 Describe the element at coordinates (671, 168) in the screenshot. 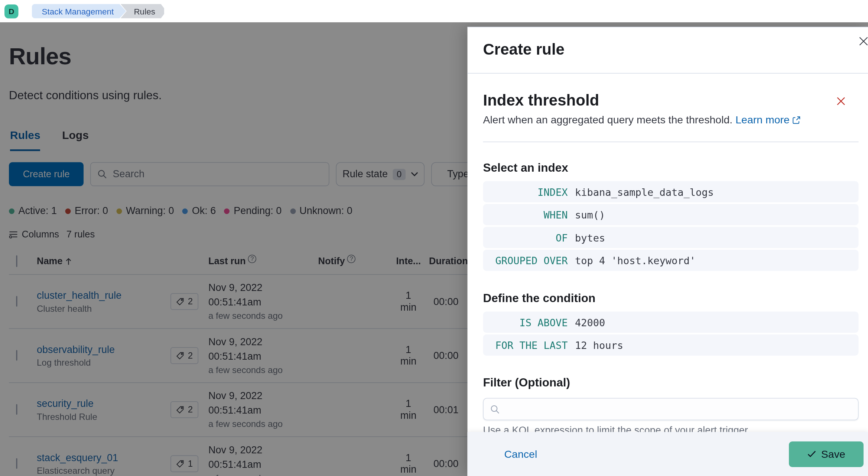

I see `select-index-heading: Select an index` at that location.